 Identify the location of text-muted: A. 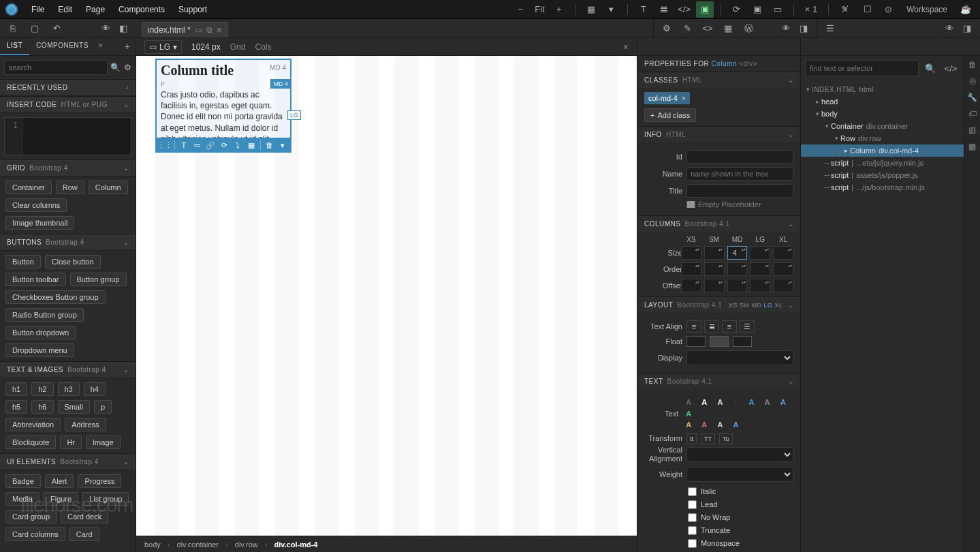
(689, 402).